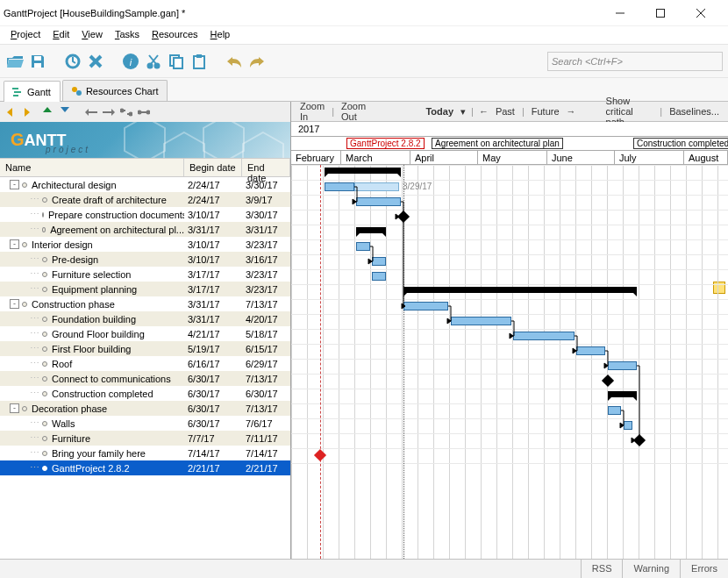 Image resolution: width=728 pixels, height=578 pixels. What do you see at coordinates (267, 260) in the screenshot?
I see `task-end: 3/16/17` at bounding box center [267, 260].